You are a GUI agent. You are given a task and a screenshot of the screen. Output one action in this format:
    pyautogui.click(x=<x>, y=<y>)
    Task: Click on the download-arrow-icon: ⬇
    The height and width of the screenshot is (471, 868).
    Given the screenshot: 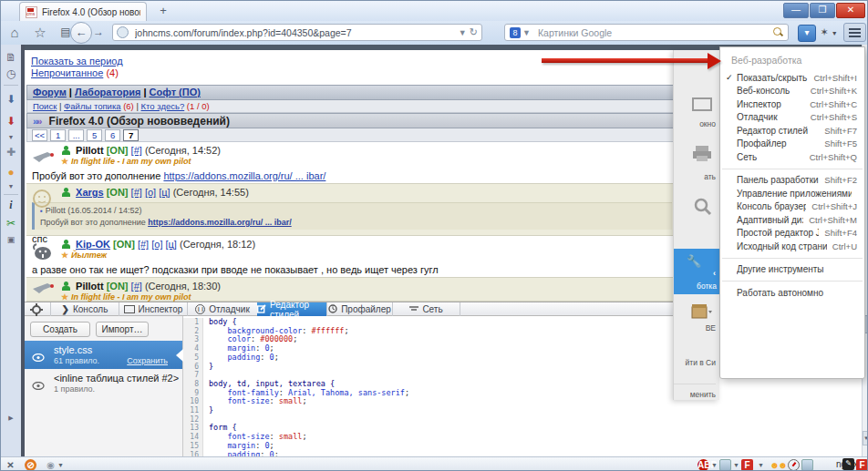 What is the action you would take?
    pyautogui.click(x=11, y=99)
    